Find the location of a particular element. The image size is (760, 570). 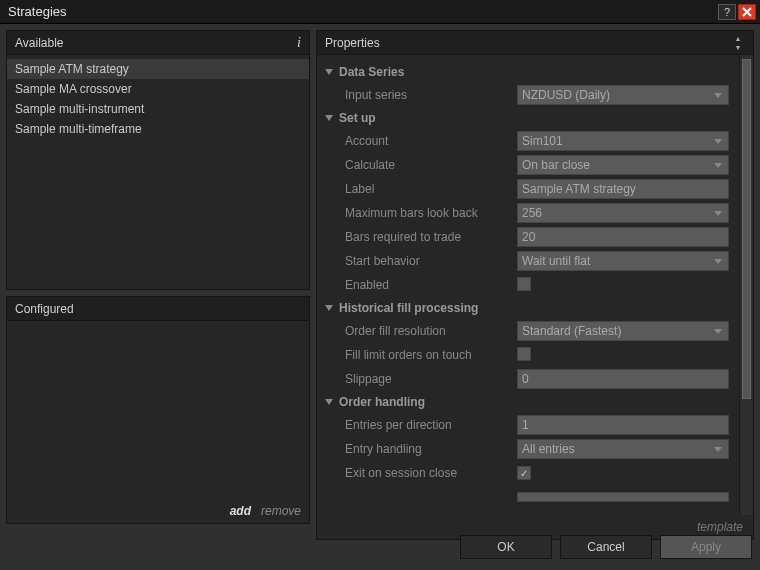

label-exit-on-close: Exit on session close is located at coordinates (431, 473).